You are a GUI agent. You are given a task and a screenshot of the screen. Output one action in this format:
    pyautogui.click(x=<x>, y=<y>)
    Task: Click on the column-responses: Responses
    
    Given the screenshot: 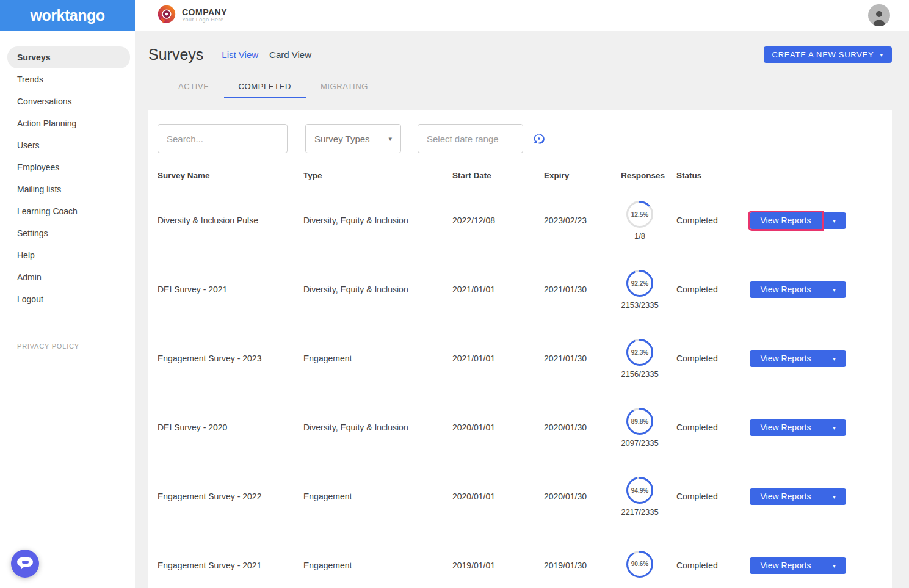 What is the action you would take?
    pyautogui.click(x=648, y=176)
    